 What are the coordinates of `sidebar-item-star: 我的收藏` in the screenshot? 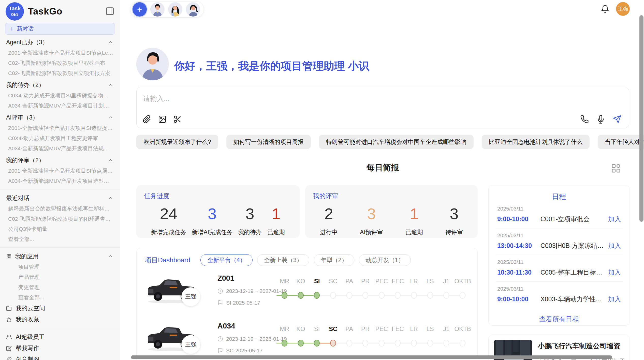 It's located at (60, 319).